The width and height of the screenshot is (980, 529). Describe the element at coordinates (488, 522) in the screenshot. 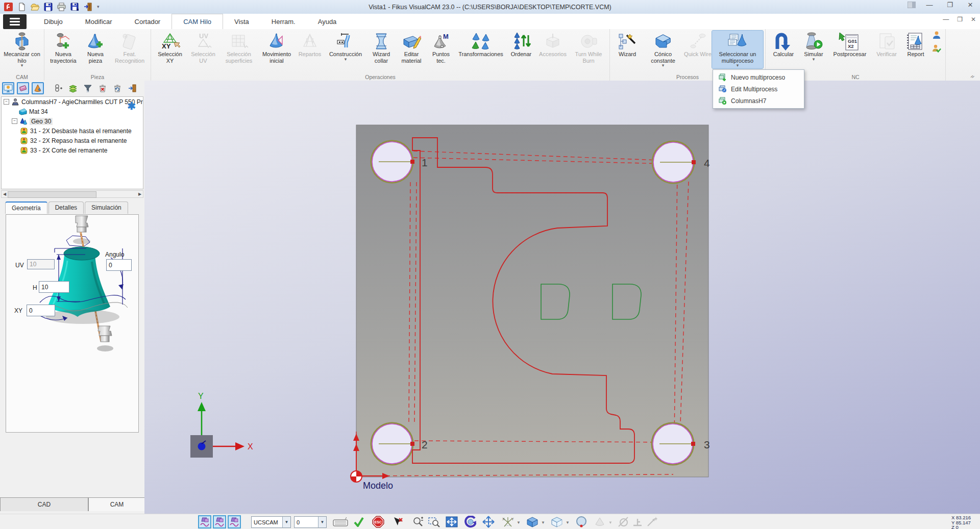

I see `pan-button` at that location.